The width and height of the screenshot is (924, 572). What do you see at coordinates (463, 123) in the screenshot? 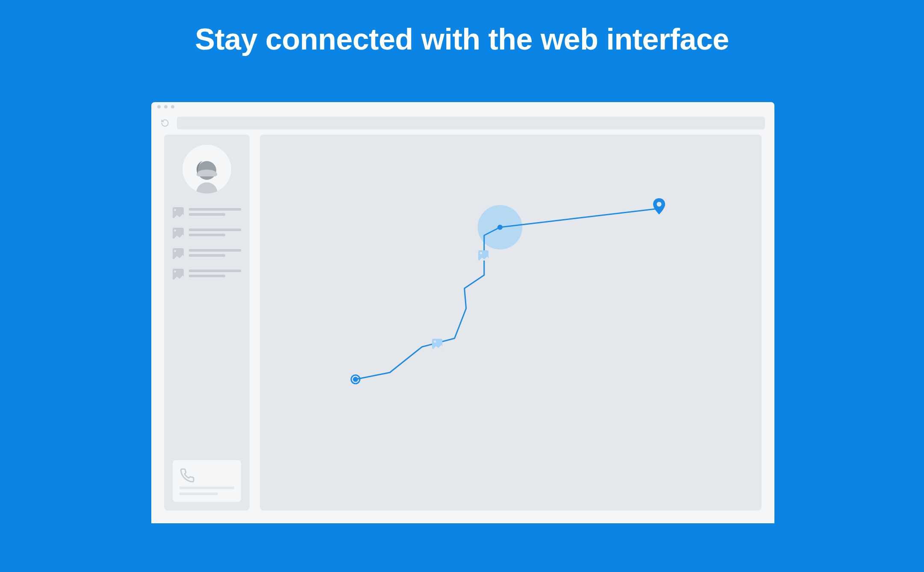
I see `browser-toolbar` at bounding box center [463, 123].